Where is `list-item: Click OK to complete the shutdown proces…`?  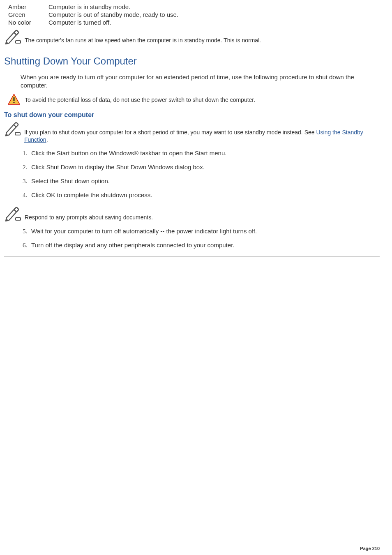 list-item: Click OK to complete the shutdown proces… is located at coordinates (204, 195).